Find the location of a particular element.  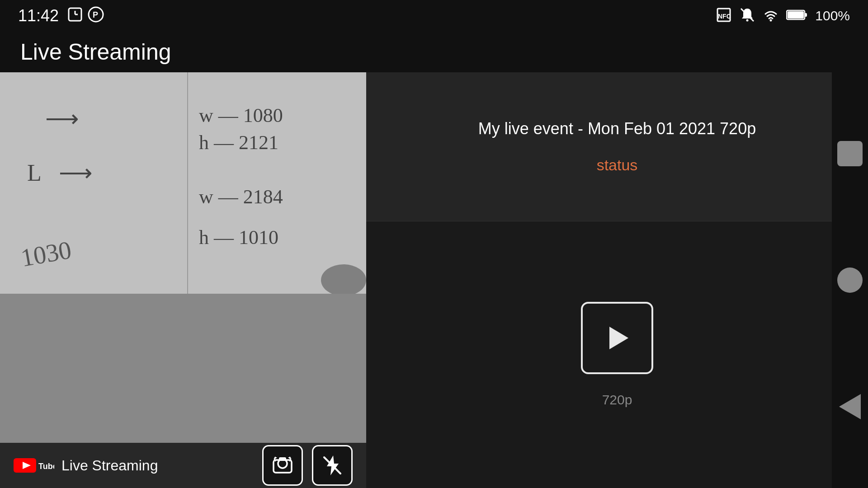

record-button is located at coordinates (850, 280).